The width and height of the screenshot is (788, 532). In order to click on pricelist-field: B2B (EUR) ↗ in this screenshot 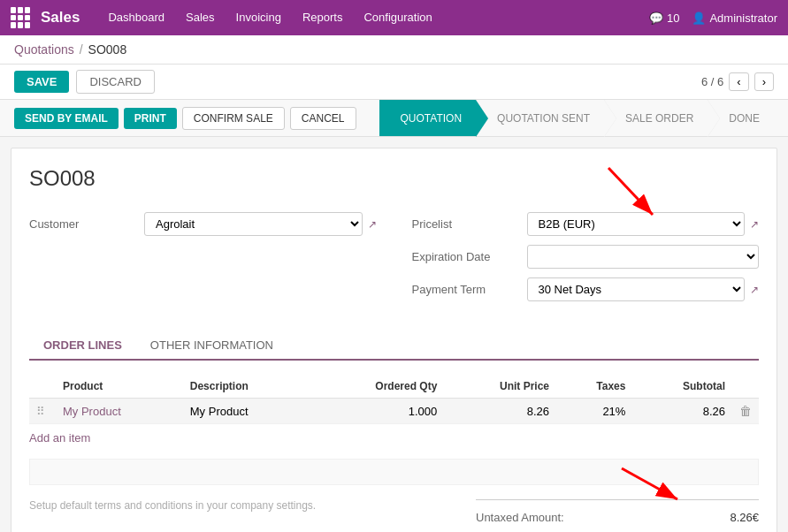, I will do `click(644, 224)`.